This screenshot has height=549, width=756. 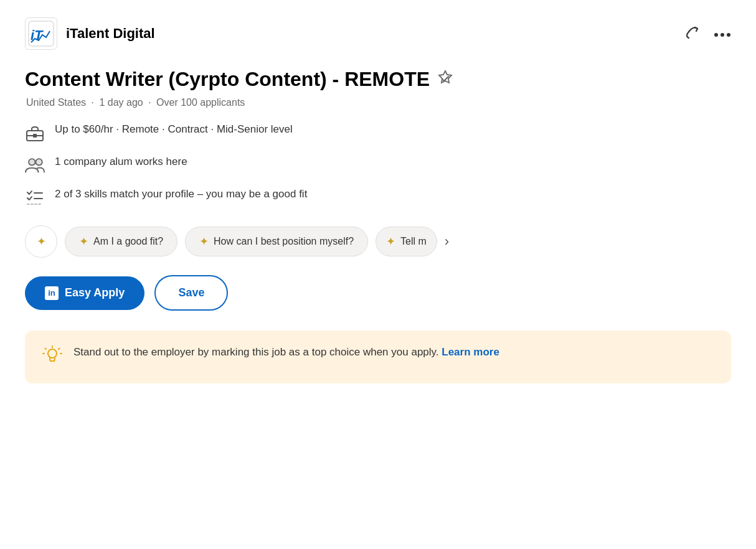 I want to click on people-icon, so click(x=35, y=166).